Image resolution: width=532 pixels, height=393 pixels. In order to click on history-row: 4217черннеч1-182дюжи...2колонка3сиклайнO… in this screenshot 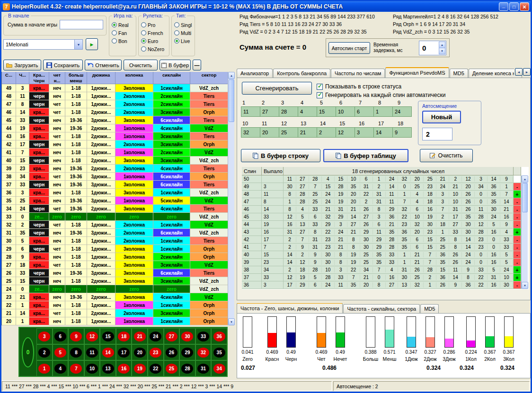, I will do `click(115, 145)`.